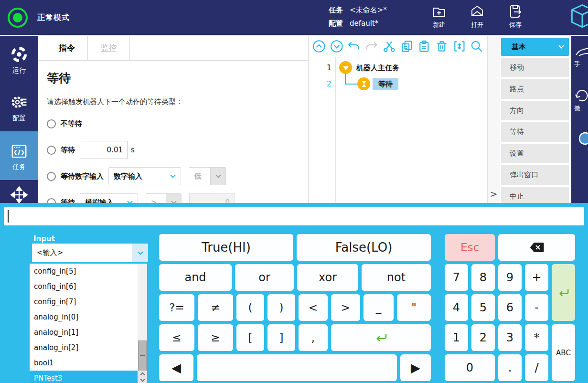  What do you see at coordinates (372, 46) in the screenshot?
I see `redo-icon` at bounding box center [372, 46].